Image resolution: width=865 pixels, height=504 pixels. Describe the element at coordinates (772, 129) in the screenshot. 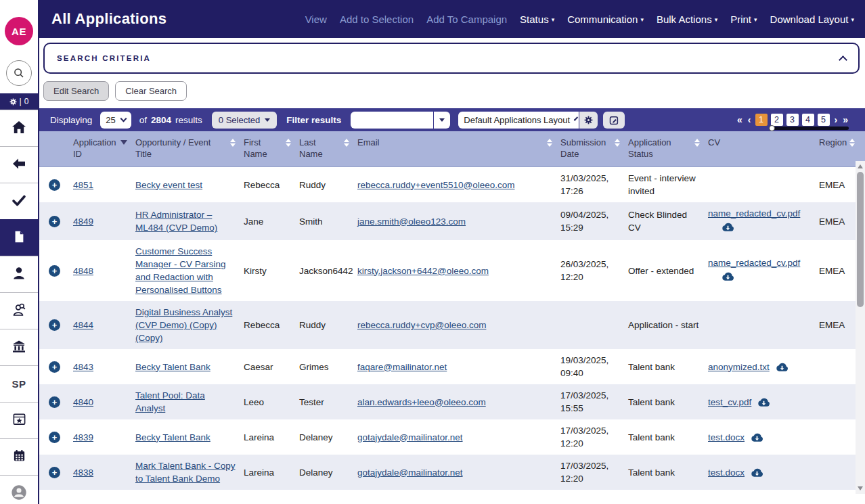

I see `scrollbar-knob` at that location.